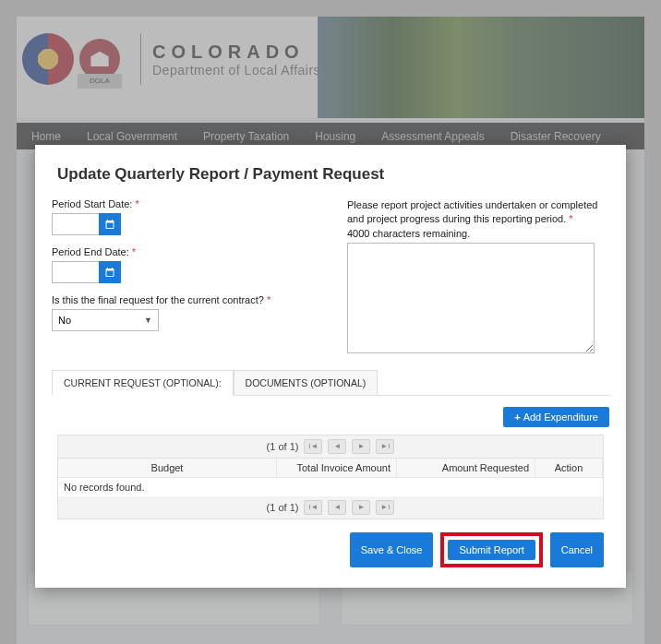 This screenshot has width=661, height=644. I want to click on period-start-calendar-button, so click(110, 224).